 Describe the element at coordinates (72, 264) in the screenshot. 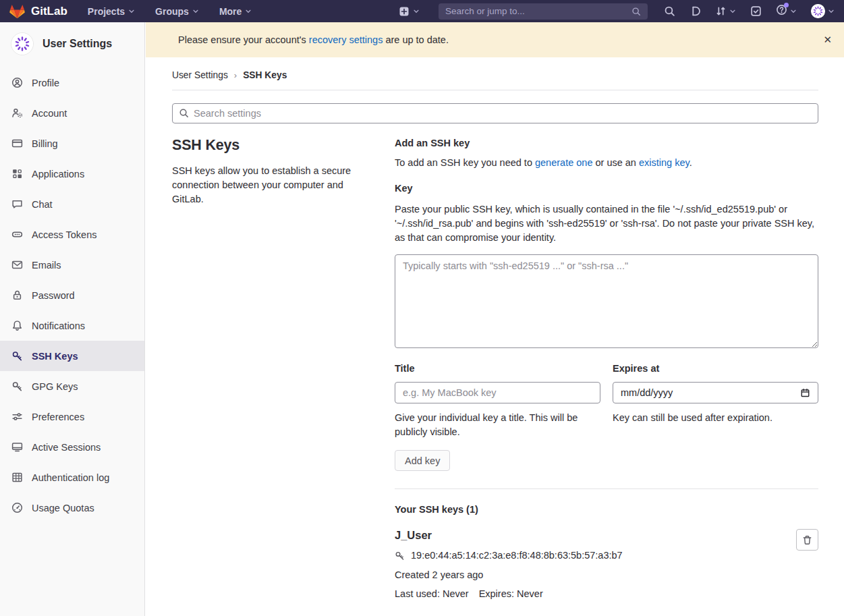

I see `sidebar-item-emails: Emails` at that location.